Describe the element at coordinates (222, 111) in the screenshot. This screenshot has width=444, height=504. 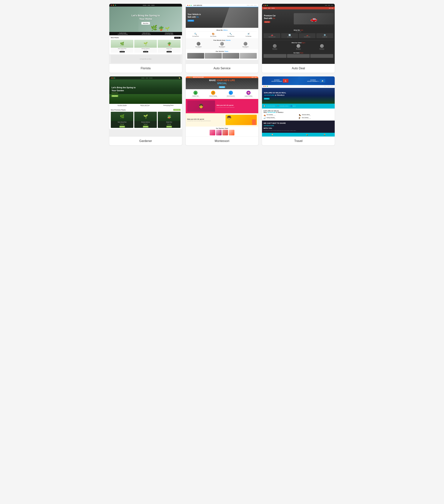
I see `card-montessori: MONTESSORI MAKE YOUR KID'S LIFE SPECIAL …` at that location.